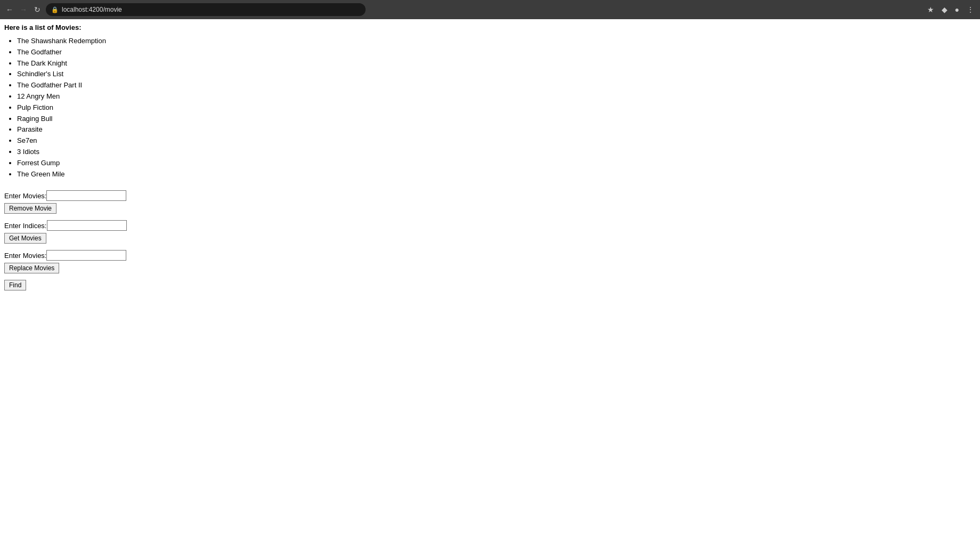  I want to click on remove-movies-label: Enter Movies:, so click(26, 196).